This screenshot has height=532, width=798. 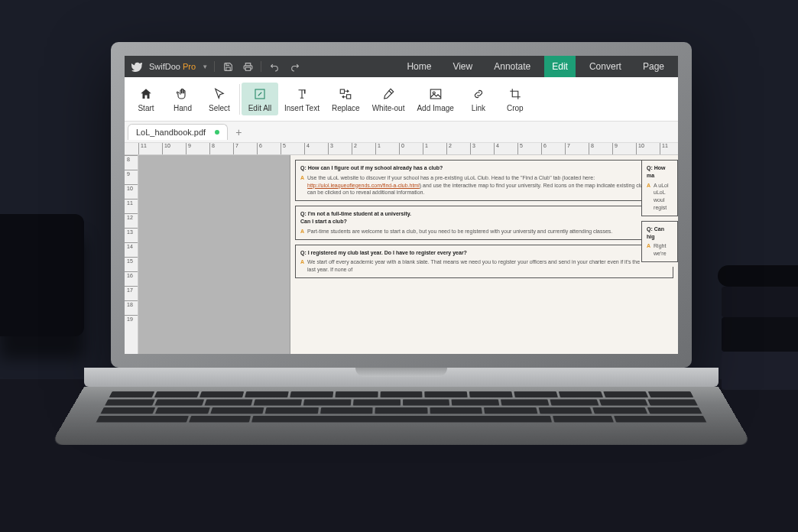 What do you see at coordinates (177, 131) in the screenshot?
I see `document-tab: LoL_handbook.pdf` at bounding box center [177, 131].